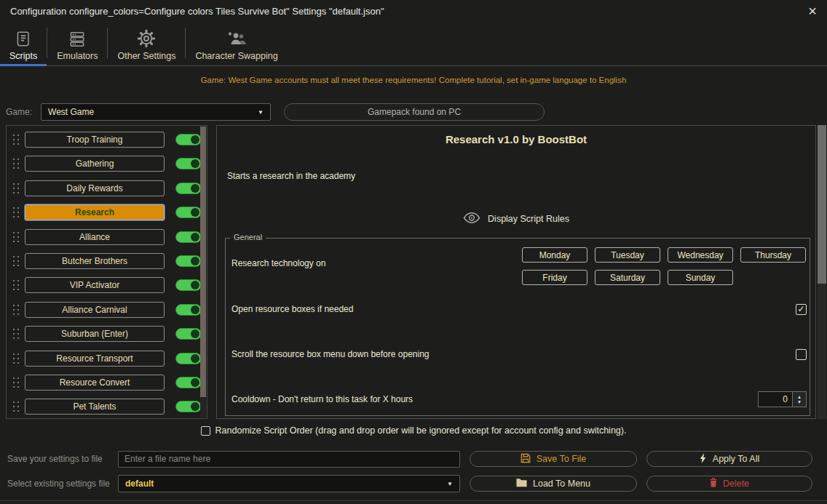 This screenshot has width=827, height=504. What do you see at coordinates (108, 359) in the screenshot?
I see `script-row: Resource Transport` at bounding box center [108, 359].